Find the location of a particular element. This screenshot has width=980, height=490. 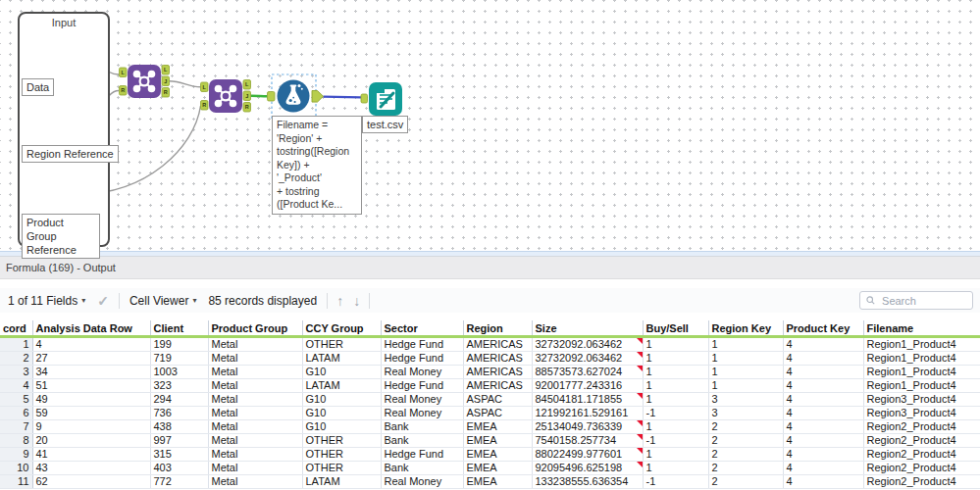

table-cell: 3 is located at coordinates (746, 414).